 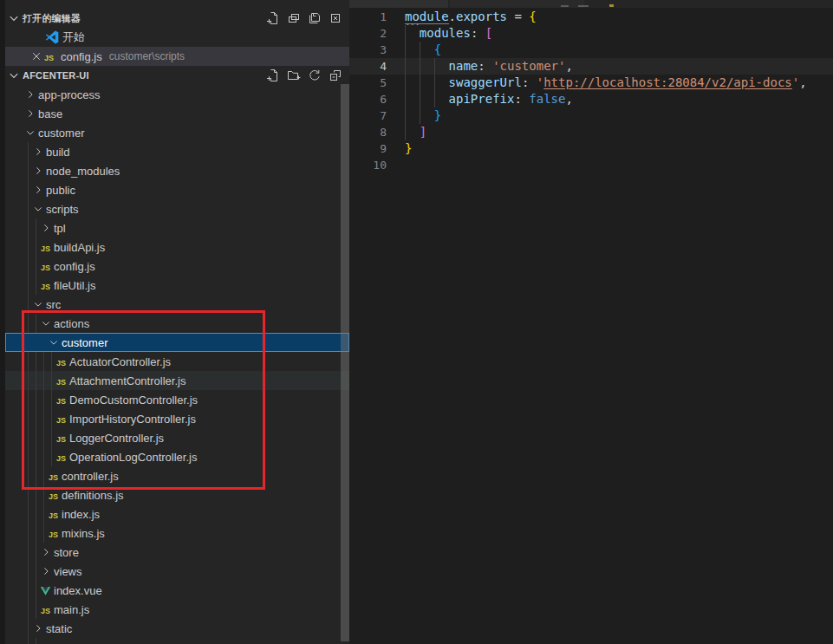 What do you see at coordinates (377, 50) in the screenshot?
I see `line-number: 3` at bounding box center [377, 50].